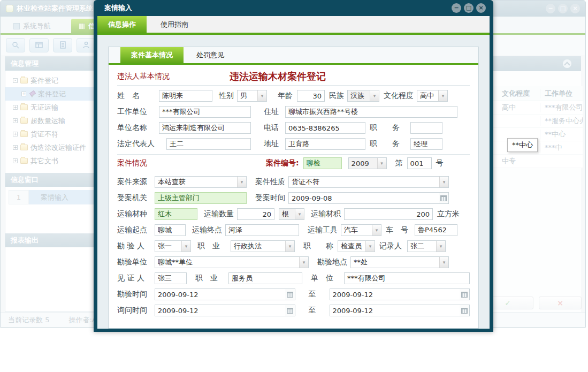 Image resolution: width=588 pixels, height=372 pixels. Describe the element at coordinates (225, 310) in the screenshot. I see `inquiry-time-from: 2009-09-12` at that location.